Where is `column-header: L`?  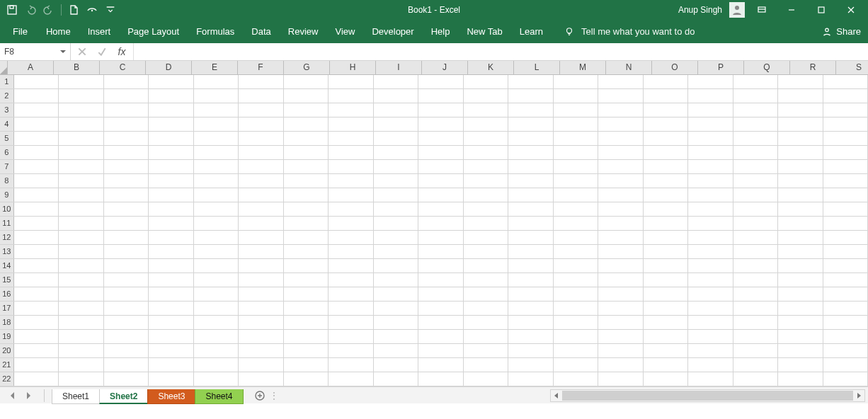
column-header: L is located at coordinates (537, 68).